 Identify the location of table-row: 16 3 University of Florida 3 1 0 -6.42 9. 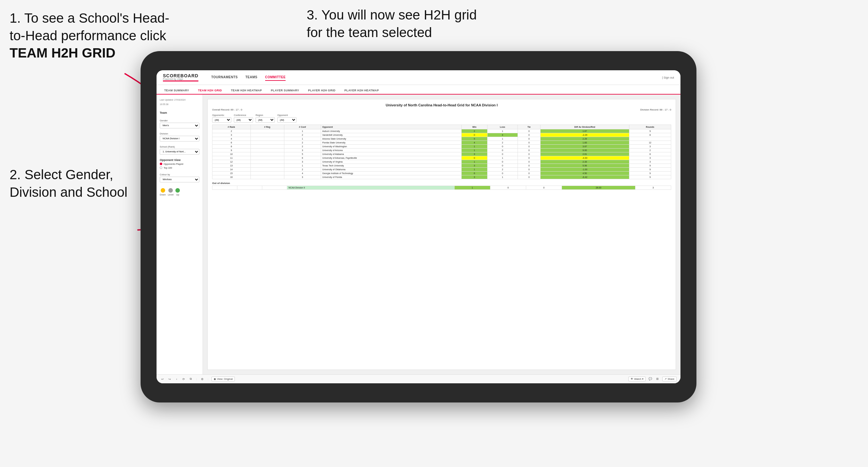
(442, 177).